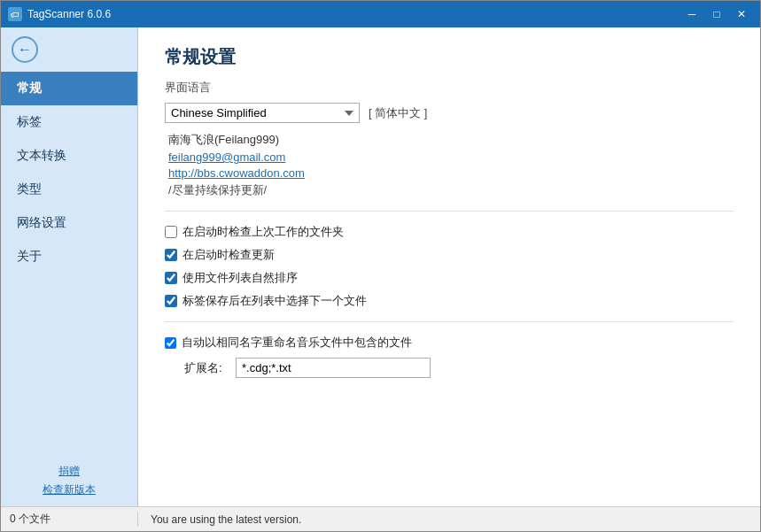  What do you see at coordinates (229, 255) in the screenshot?
I see `checkbox-label-1: 在启动时检查更新` at bounding box center [229, 255].